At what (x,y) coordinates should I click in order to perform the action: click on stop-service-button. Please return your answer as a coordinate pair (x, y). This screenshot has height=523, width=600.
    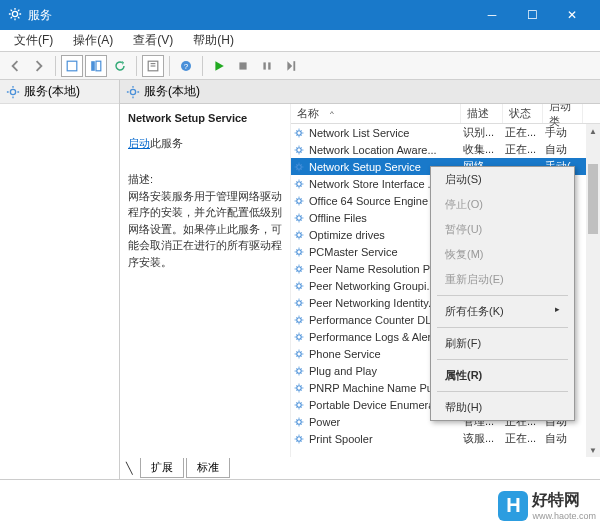
    Looking at the image, I should click on (243, 66).